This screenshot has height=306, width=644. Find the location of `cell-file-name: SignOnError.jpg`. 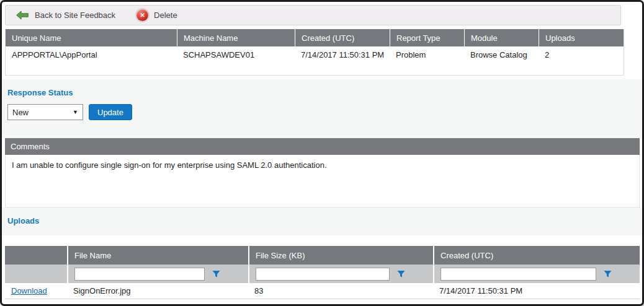

cell-file-name: SignOnError.jpg is located at coordinates (158, 292).